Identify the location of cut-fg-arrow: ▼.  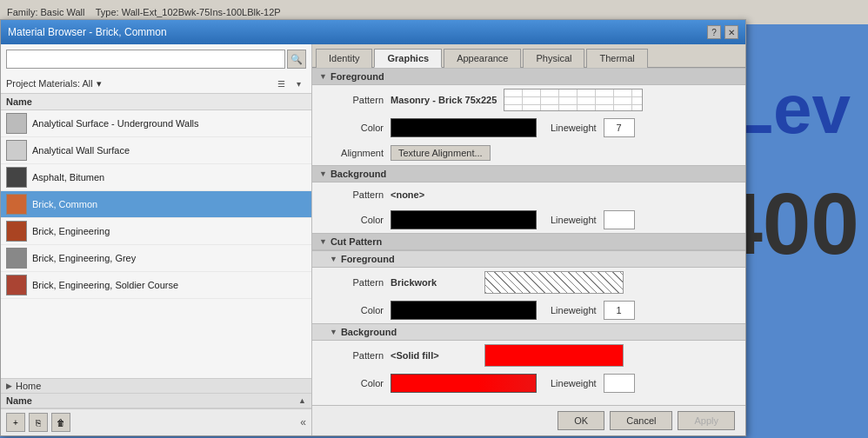
(334, 259).